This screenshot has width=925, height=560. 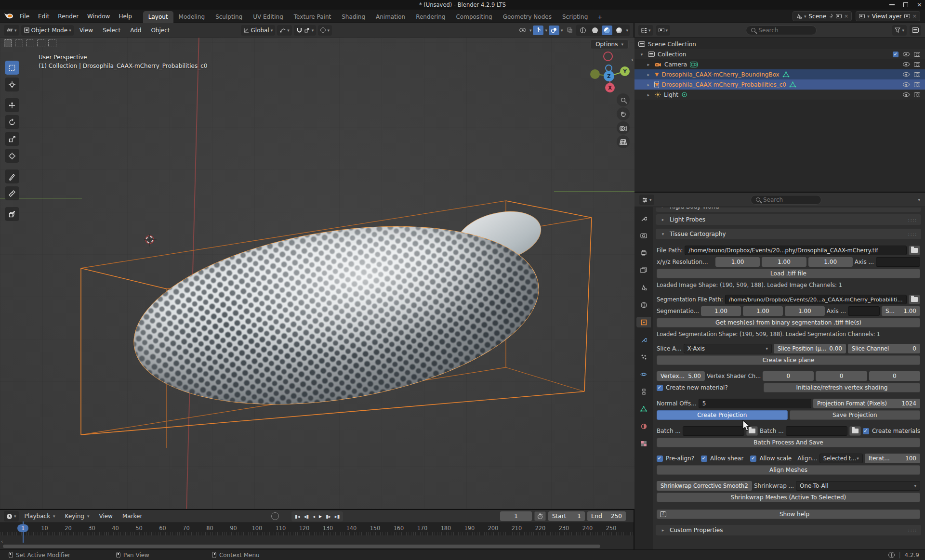 I want to click on disable-in-renders-icon, so click(x=917, y=65).